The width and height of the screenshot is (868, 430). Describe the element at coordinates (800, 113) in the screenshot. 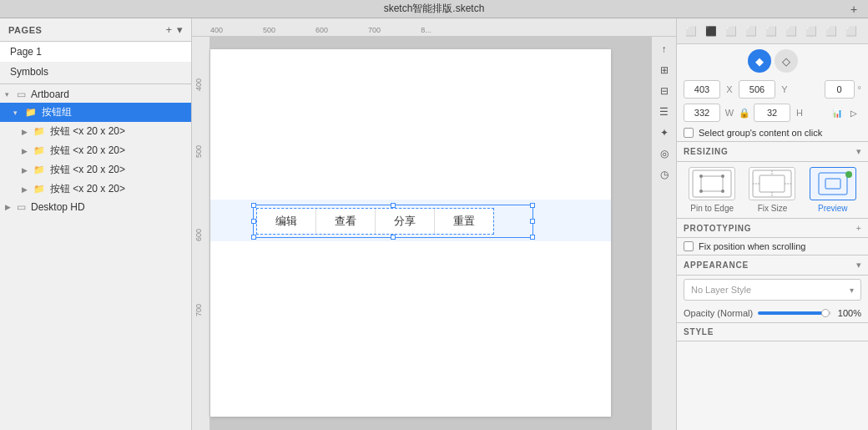

I see `h-label: H` at that location.